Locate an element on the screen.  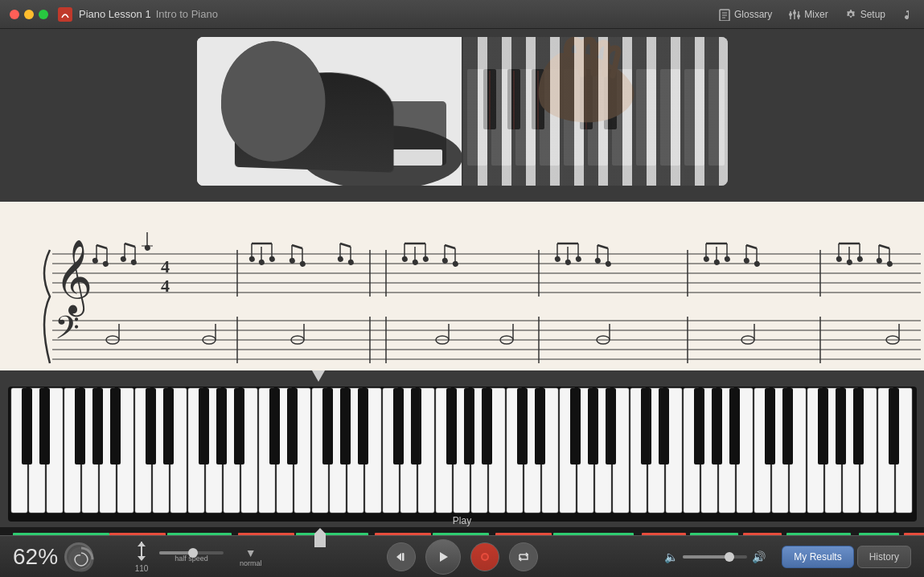
speed-slider is located at coordinates (191, 553).